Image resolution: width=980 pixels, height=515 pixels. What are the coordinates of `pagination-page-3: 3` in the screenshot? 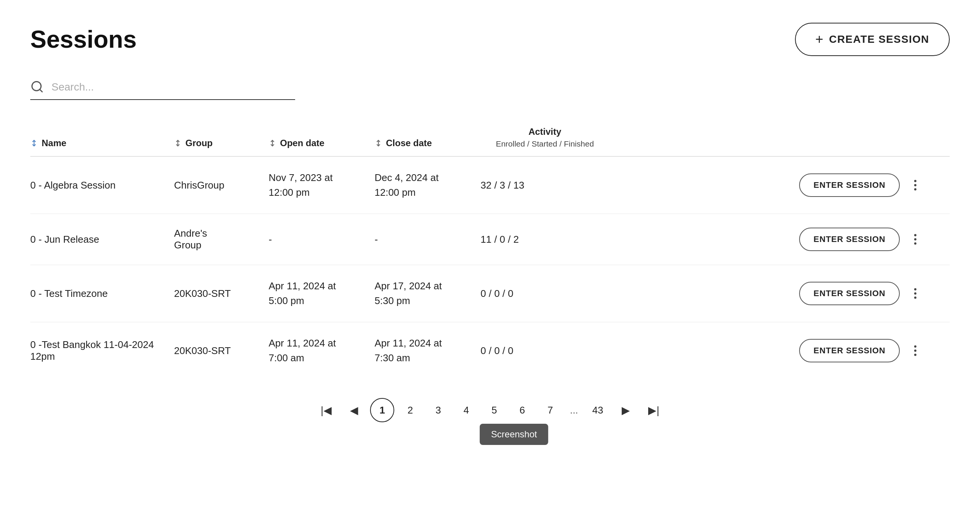 It's located at (438, 410).